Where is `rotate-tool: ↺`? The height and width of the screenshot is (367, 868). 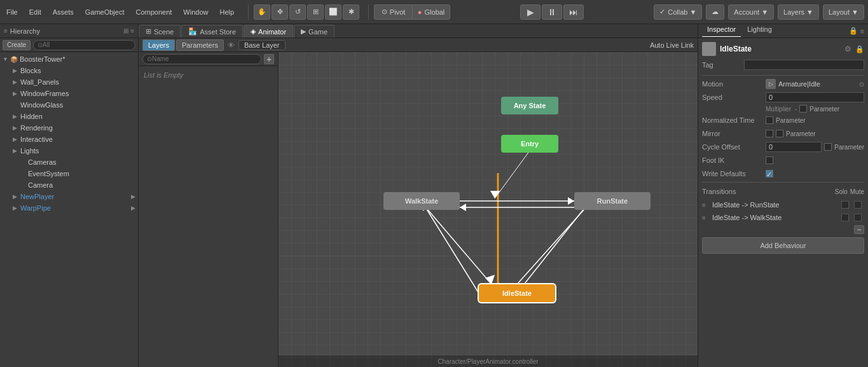 rotate-tool: ↺ is located at coordinates (298, 12).